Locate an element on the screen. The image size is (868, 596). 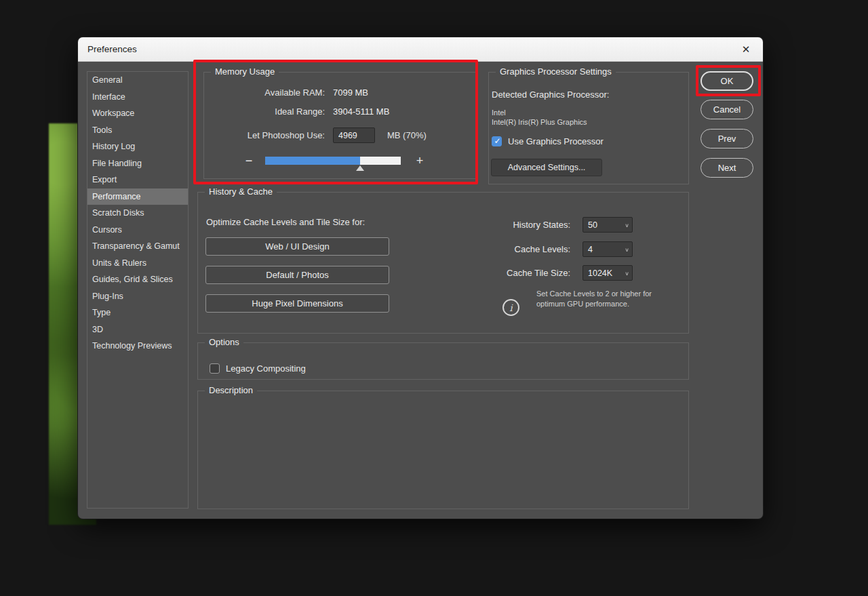
sidebar-item-interface: Interface is located at coordinates (138, 98).